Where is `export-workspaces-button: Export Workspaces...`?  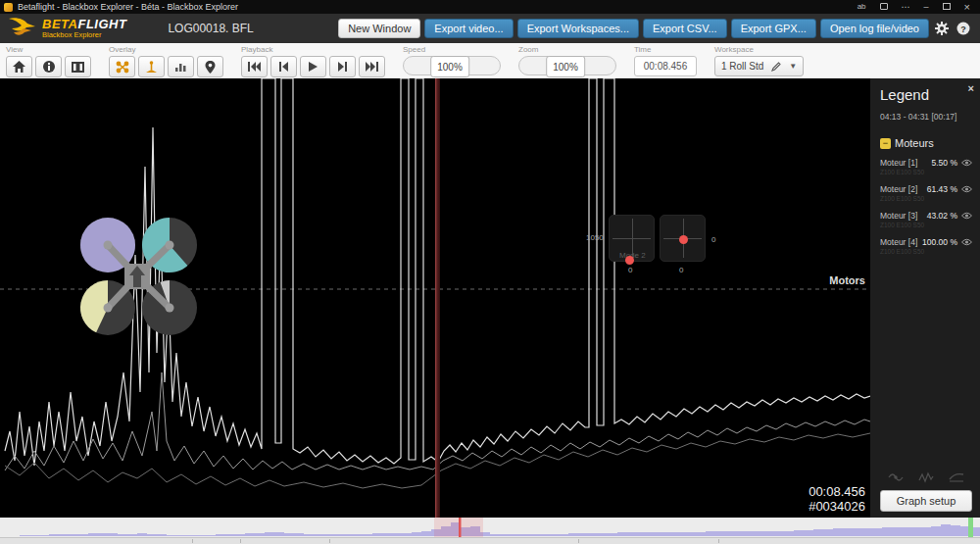 export-workspaces-button: Export Workspaces... is located at coordinates (578, 28).